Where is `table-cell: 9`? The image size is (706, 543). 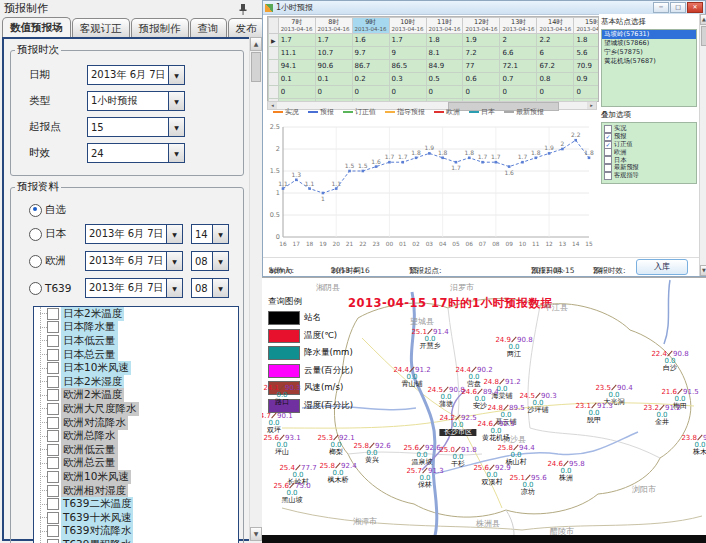 table-cell: 9 is located at coordinates (408, 54).